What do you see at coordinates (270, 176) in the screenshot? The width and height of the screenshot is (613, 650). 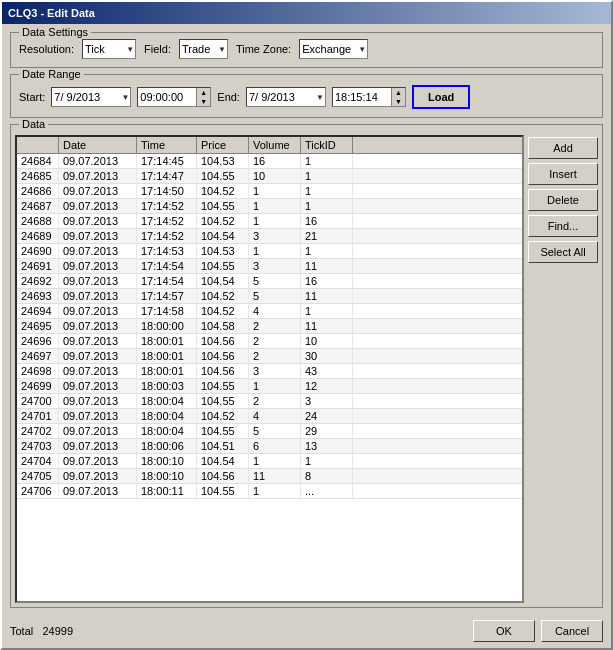 I see `table-row: 24685 09.07.2013 17:14:47 104.55 10 1` at bounding box center [270, 176].